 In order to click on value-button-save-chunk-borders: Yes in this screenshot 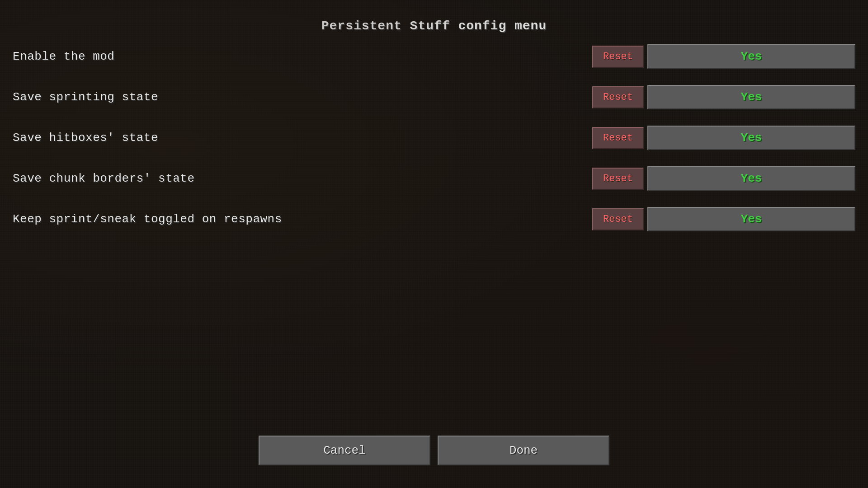, I will do `click(751, 178)`.